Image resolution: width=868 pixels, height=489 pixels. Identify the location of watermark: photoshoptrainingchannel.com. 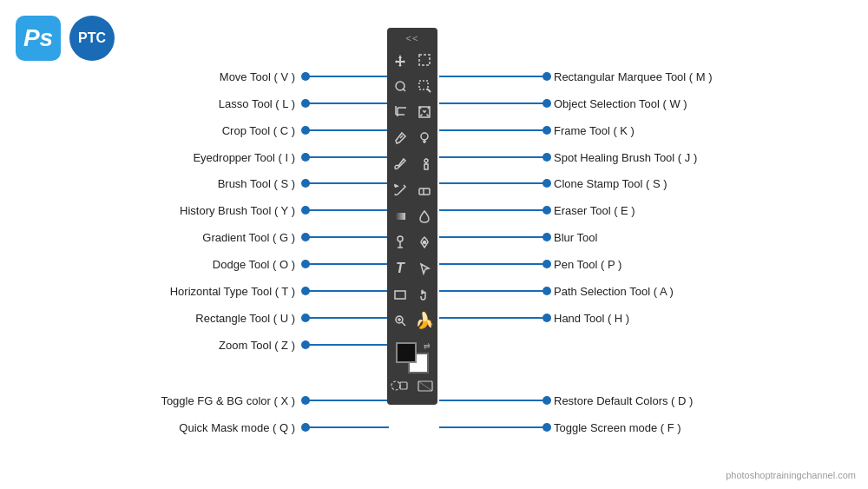
(791, 475).